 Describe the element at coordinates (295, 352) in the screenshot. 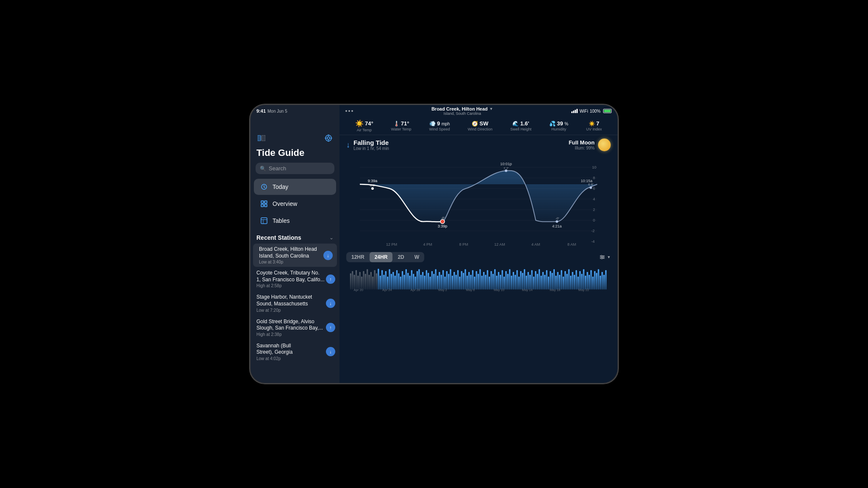

I see `station-item-savannah: Savannah (BullStreet), Georgia Low at 4:…` at that location.